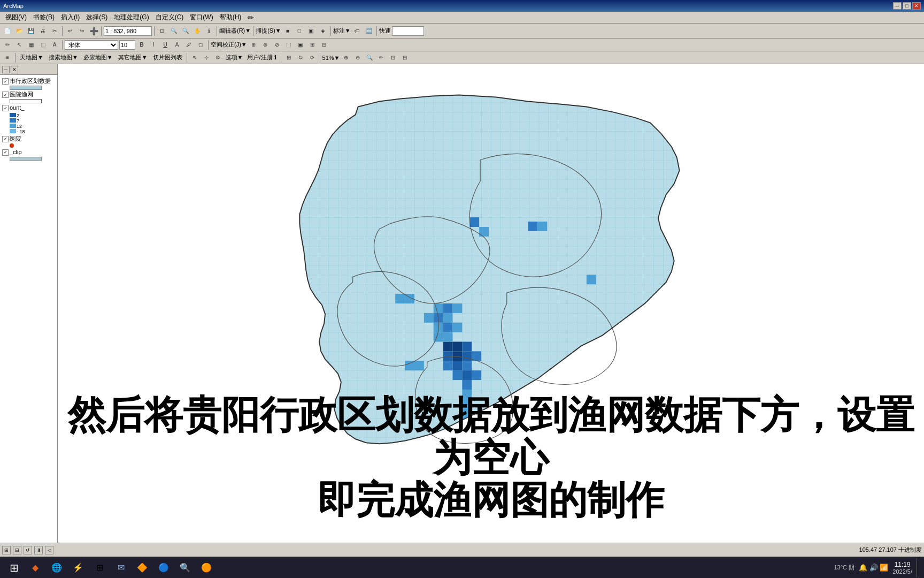 The image size is (924, 578). Describe the element at coordinates (19, 31) in the screenshot. I see `open-button: 📂` at that location.